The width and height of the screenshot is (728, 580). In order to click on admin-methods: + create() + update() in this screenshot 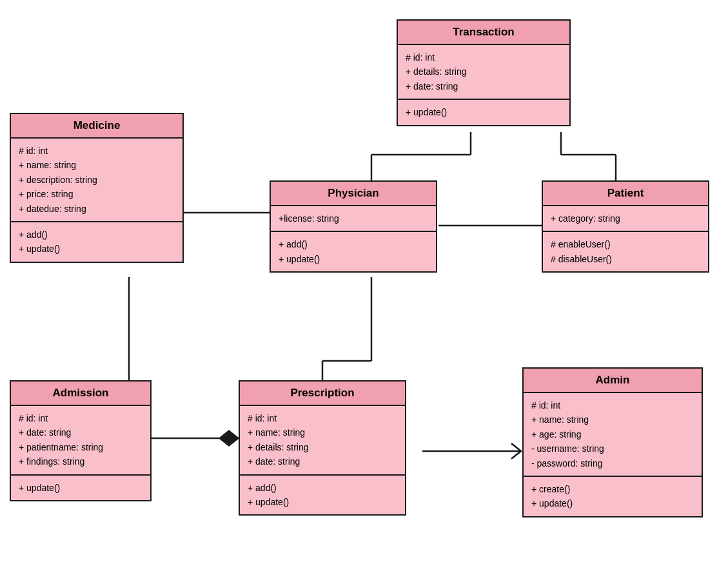, I will do `click(613, 496)`.